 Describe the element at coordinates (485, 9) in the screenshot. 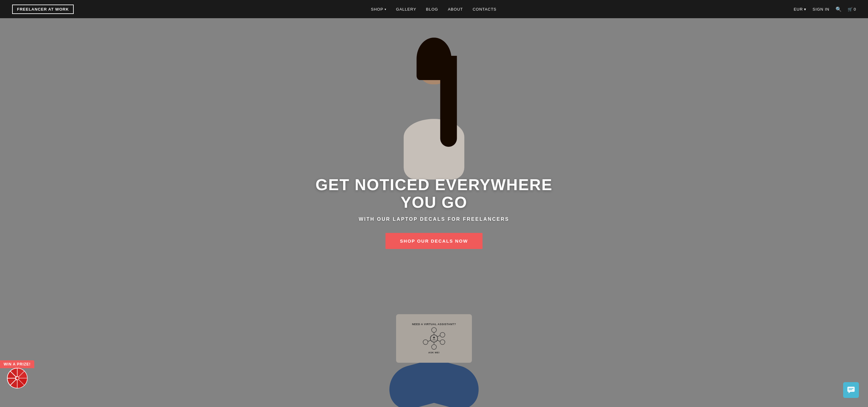

I see `nav-item-contacts: CONTACTS` at that location.